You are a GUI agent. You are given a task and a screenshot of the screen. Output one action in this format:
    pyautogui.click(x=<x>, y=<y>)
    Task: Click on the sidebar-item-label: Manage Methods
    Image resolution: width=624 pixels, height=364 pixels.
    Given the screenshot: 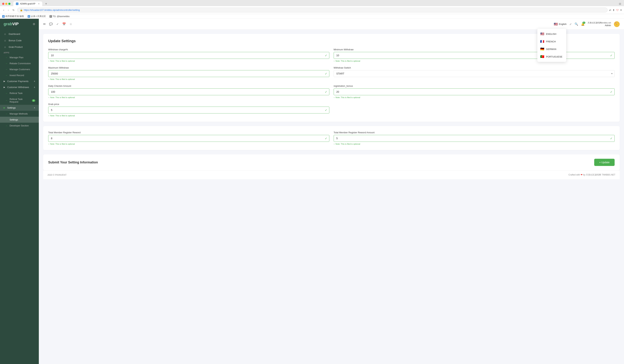 What is the action you would take?
    pyautogui.click(x=19, y=114)
    